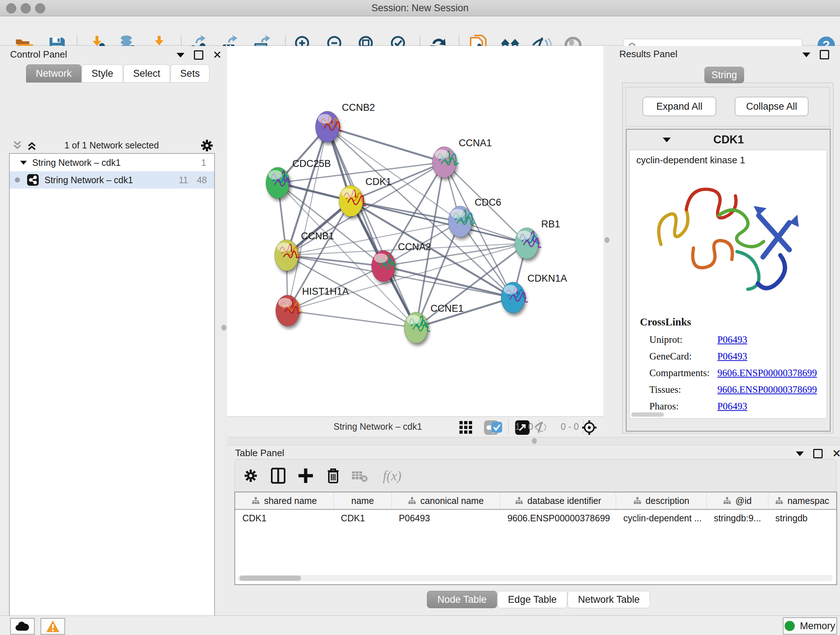 Image resolution: width=840 pixels, height=635 pixels. Describe the element at coordinates (54, 74) in the screenshot. I see `tab-network: Network` at that location.